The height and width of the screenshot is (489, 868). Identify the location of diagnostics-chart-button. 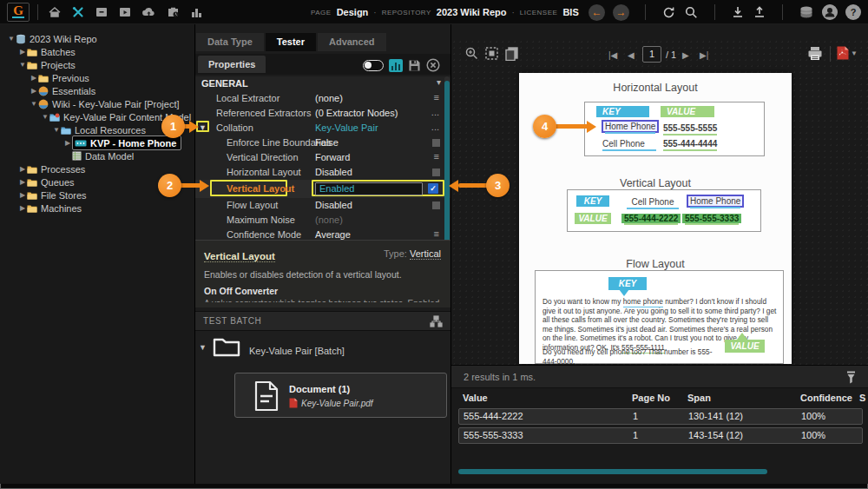
(396, 66).